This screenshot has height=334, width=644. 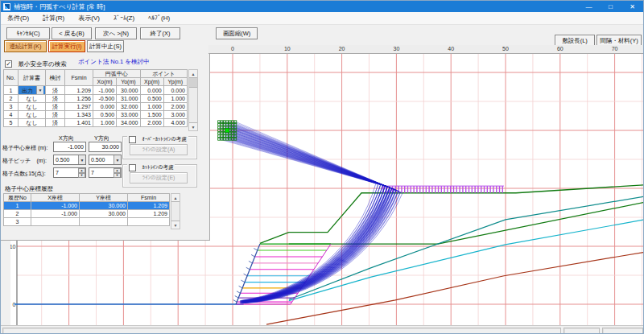 I want to click on title-bar: 補強時・円弧すべり計算 [常 時] — □ ✕, so click(x=322, y=6).